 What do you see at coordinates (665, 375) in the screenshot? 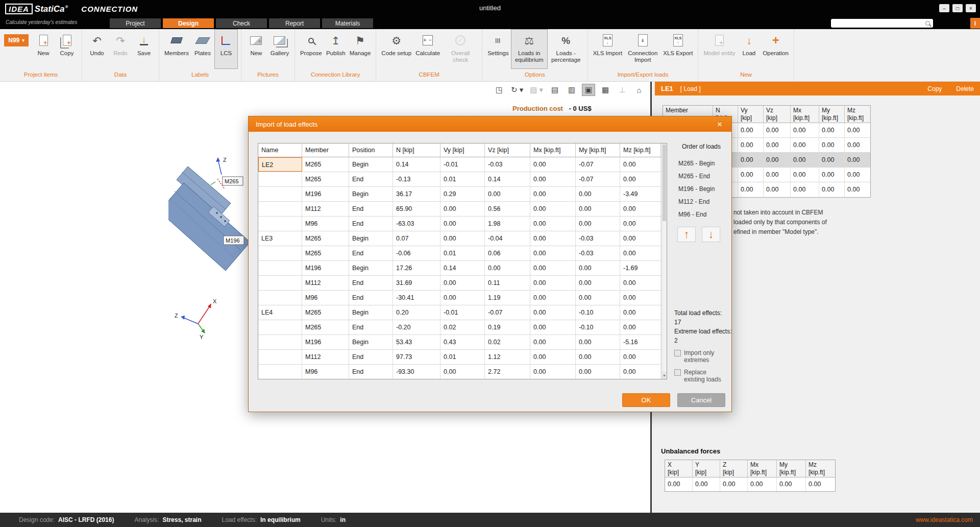
I see `scroll-down-icon: ▼` at bounding box center [665, 375].